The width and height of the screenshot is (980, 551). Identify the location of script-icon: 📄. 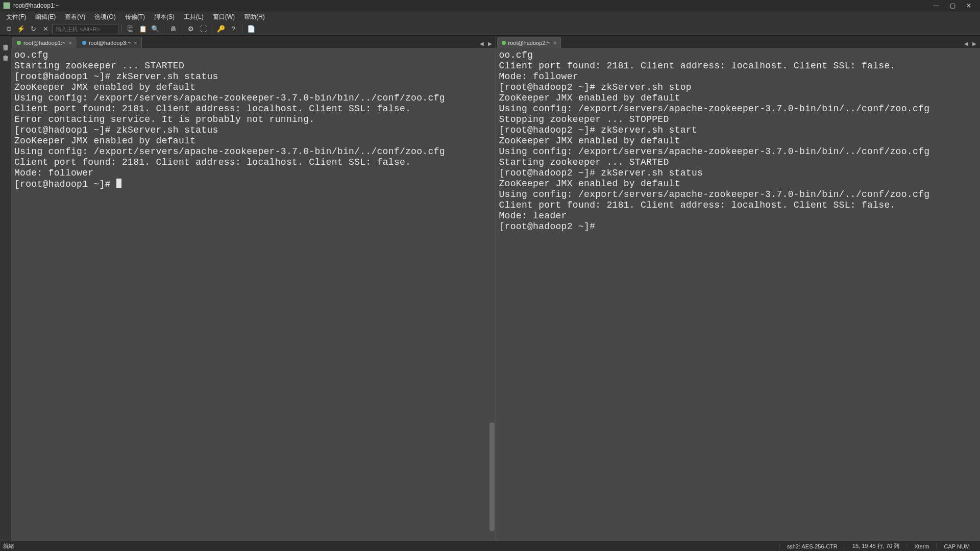
(251, 29).